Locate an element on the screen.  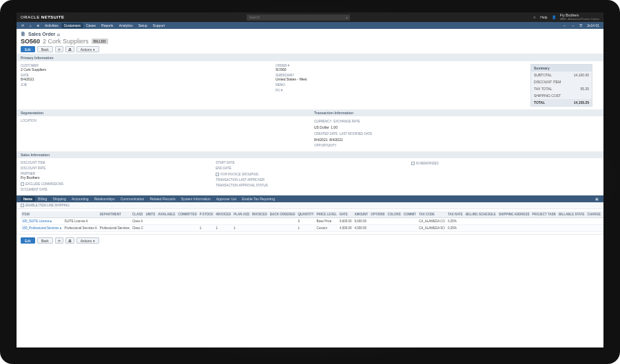
tab-approver-list: Approver List is located at coordinates (226, 199).